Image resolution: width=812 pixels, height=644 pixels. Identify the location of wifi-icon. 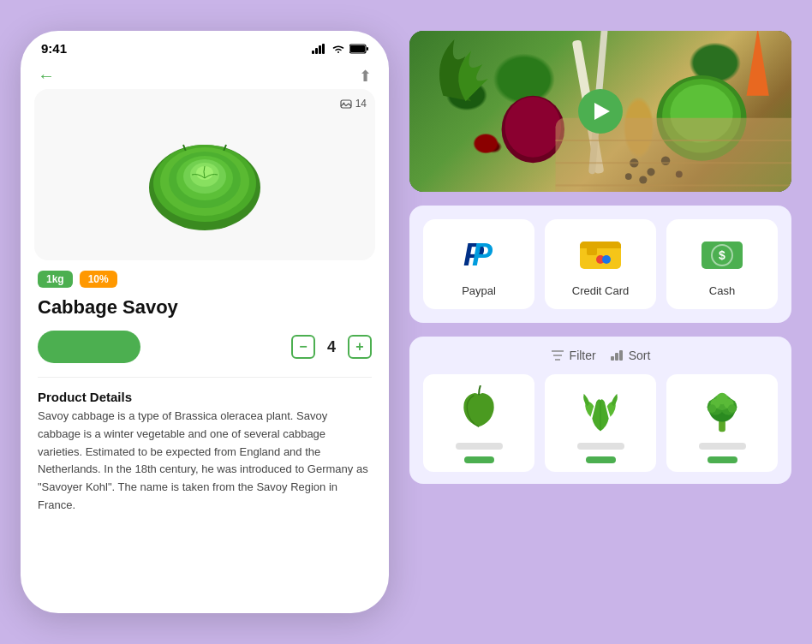
(338, 49).